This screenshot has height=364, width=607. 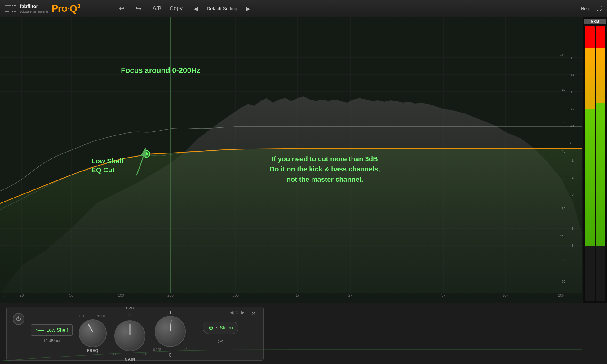 What do you see at coordinates (34, 12) in the screenshot?
I see `tagline: software instruments` at bounding box center [34, 12].